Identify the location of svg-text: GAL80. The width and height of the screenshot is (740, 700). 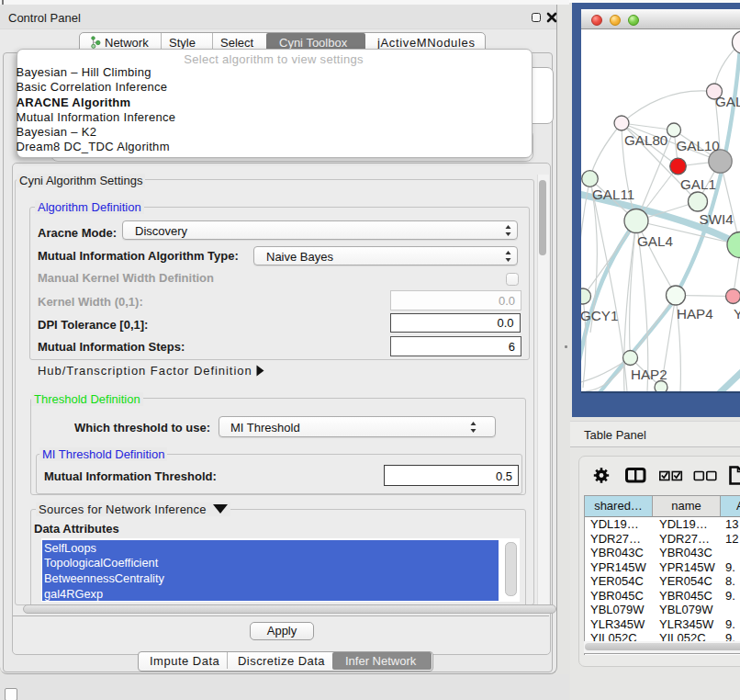
(646, 140).